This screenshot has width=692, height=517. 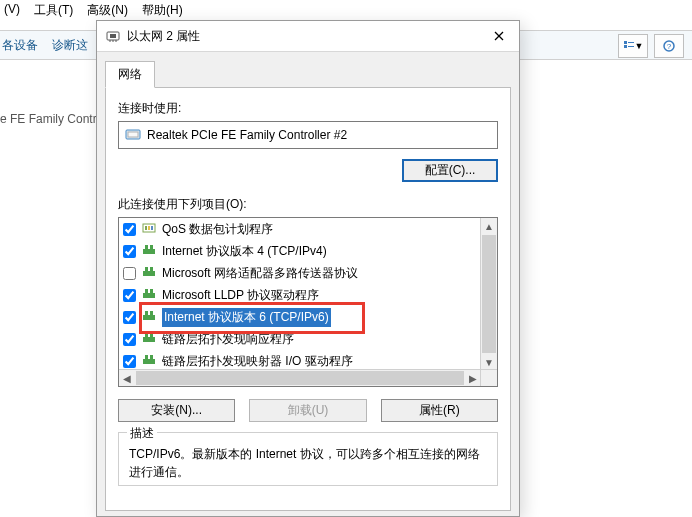 I want to click on list-item: QoS 数据包计划程序, so click(x=300, y=229).